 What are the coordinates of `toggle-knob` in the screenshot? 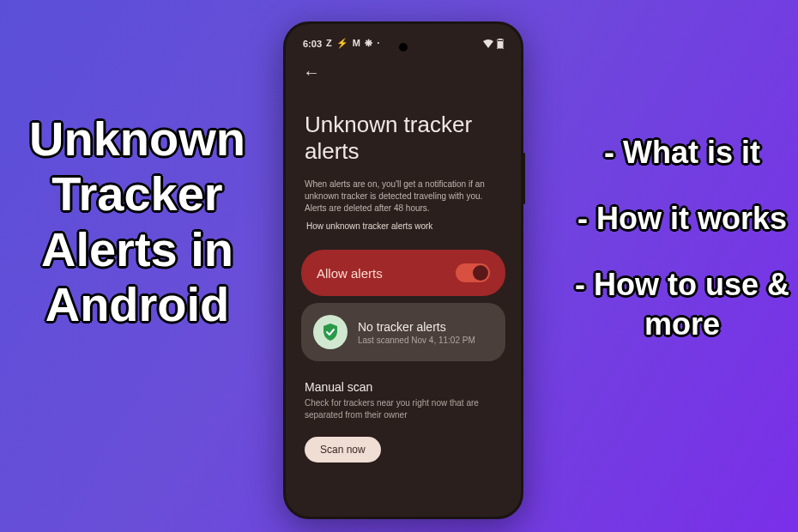 It's located at (481, 273).